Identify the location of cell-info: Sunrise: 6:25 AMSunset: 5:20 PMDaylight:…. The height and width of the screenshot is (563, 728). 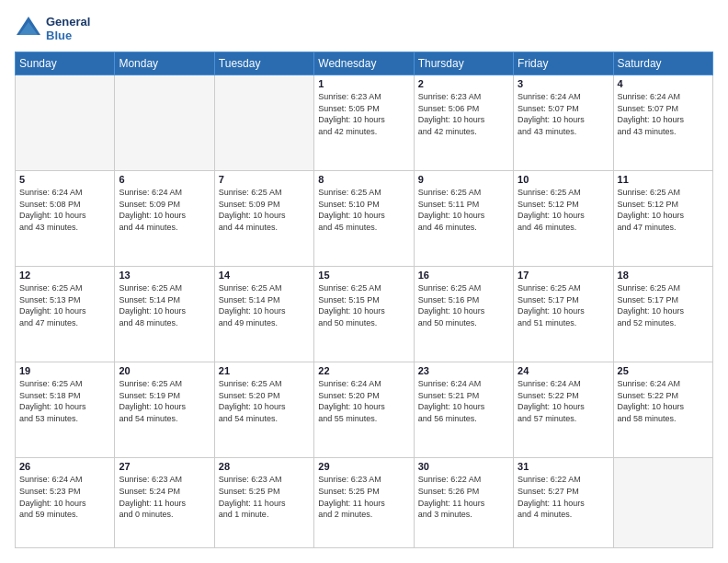
(265, 401).